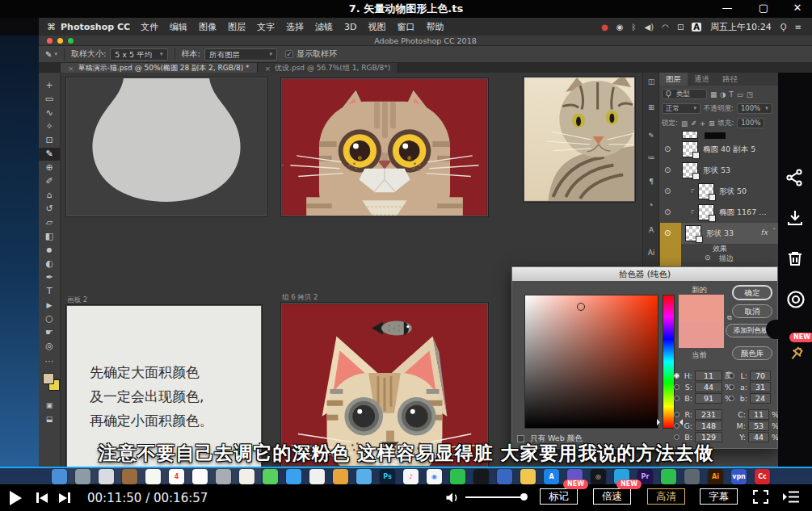 This screenshot has width=812, height=511. I want to click on volume-icon: ◀), so click(650, 27).